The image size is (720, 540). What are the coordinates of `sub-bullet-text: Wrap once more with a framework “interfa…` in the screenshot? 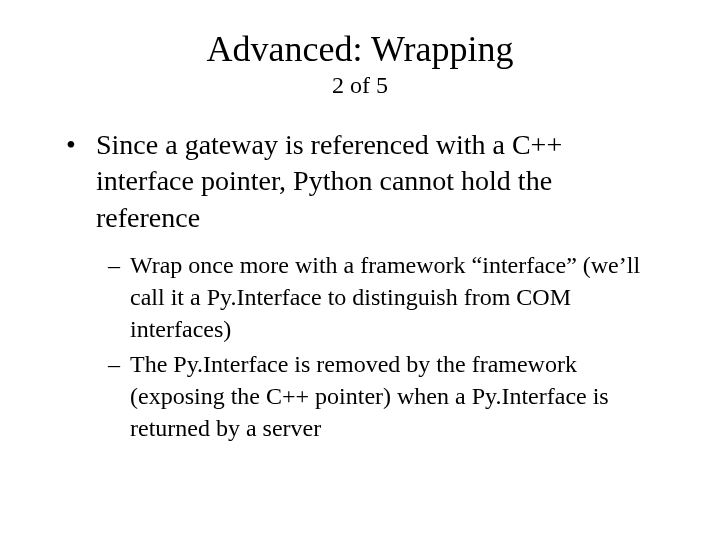 It's located at (395, 298).